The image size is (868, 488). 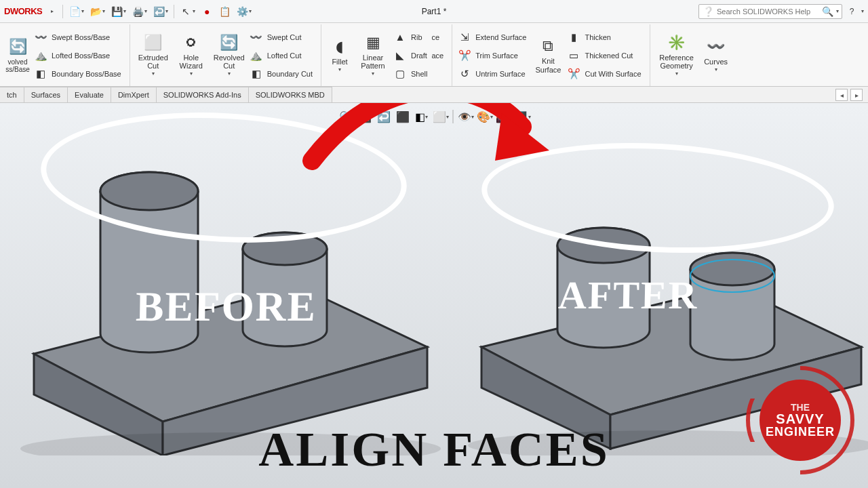 I want to click on shell-icon: ▢, so click(x=400, y=74).